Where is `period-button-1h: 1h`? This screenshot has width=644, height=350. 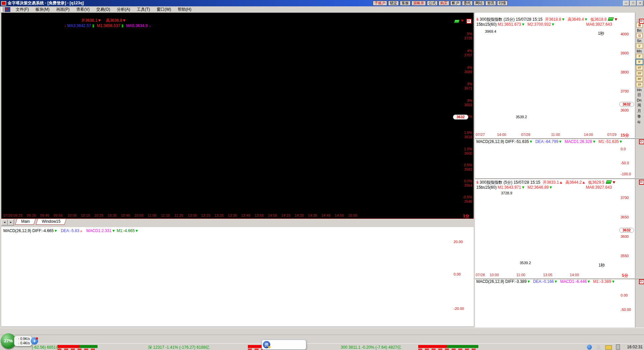 period-button-1h: 1h is located at coordinates (639, 85).